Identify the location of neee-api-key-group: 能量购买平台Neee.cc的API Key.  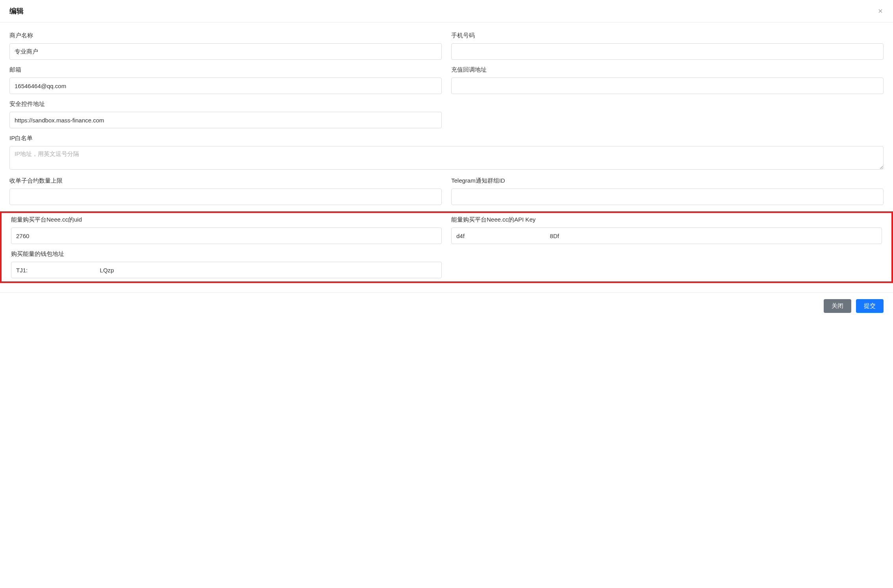
(667, 230).